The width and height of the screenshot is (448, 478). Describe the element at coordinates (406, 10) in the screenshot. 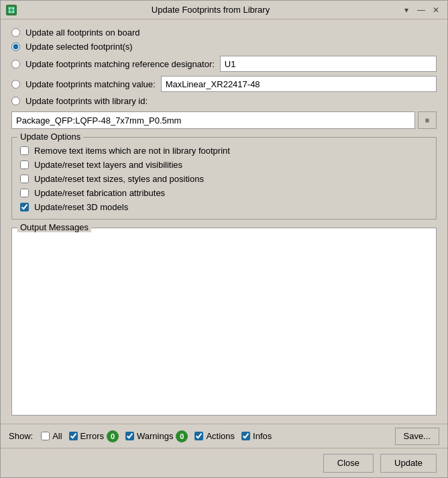

I see `collapse-button: ▾` at that location.